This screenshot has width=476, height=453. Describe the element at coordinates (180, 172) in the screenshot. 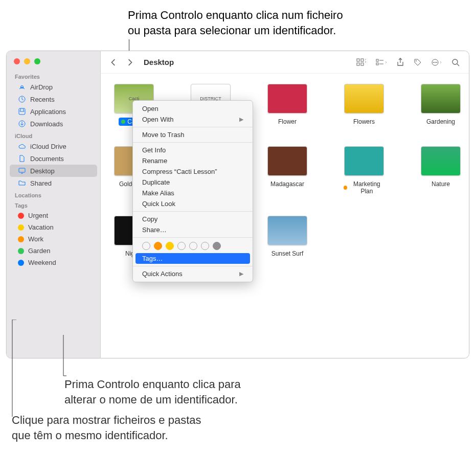

I see `menu-label: Compress “Cacti Lesson”` at that location.